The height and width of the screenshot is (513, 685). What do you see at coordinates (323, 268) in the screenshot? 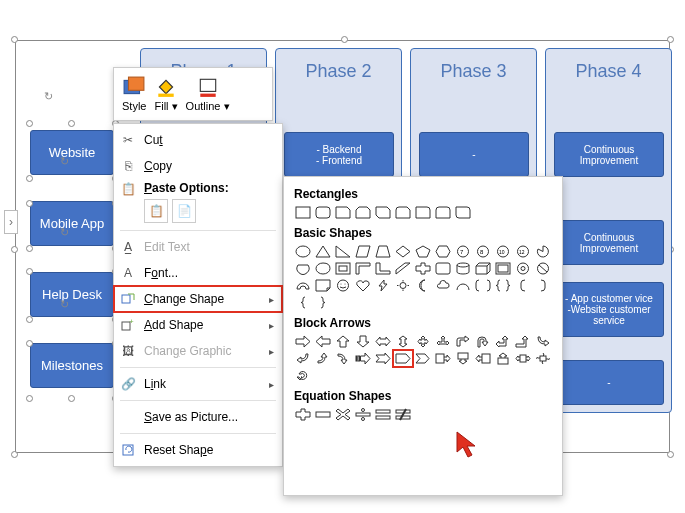
I see `shape-teardrop` at bounding box center [323, 268].